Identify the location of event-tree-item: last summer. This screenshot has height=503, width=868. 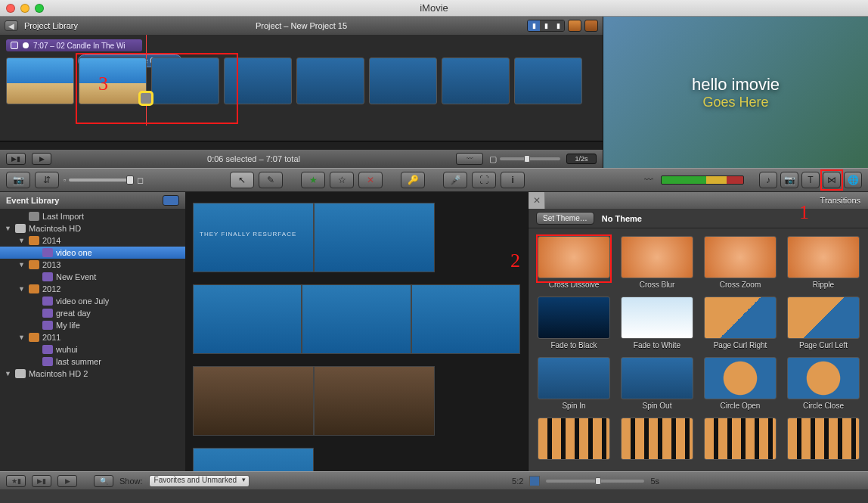
(92, 362).